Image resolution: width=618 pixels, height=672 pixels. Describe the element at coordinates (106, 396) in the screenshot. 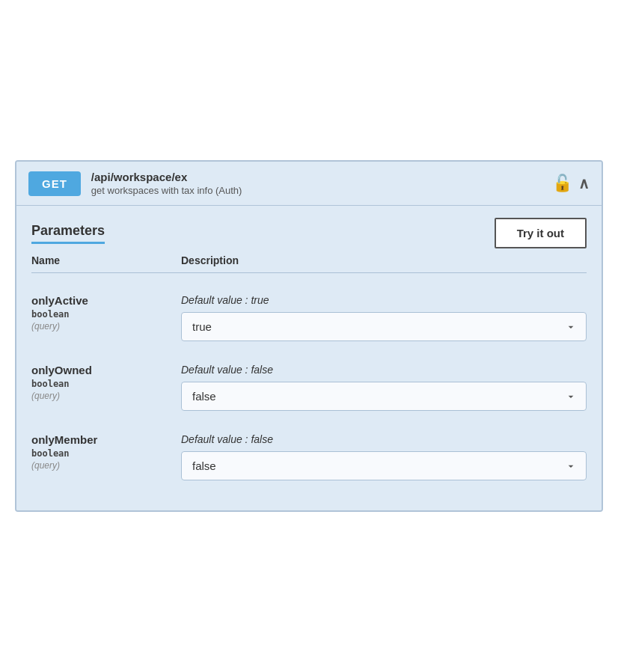

I see `param-location-1: (query)` at that location.